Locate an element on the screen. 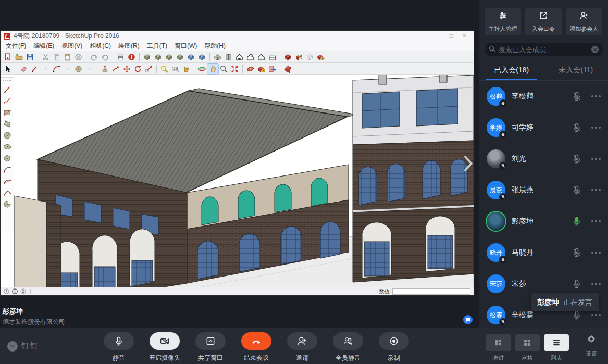 The image size is (608, 364). control-button: 开启摄像头 is located at coordinates (165, 347).